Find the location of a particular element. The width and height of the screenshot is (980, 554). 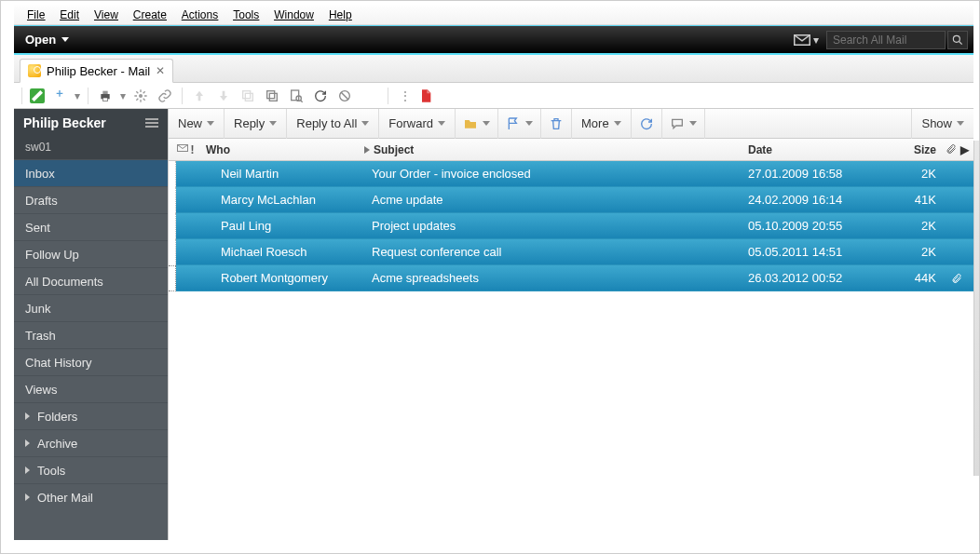

scrollbar is located at coordinates (976, 308).